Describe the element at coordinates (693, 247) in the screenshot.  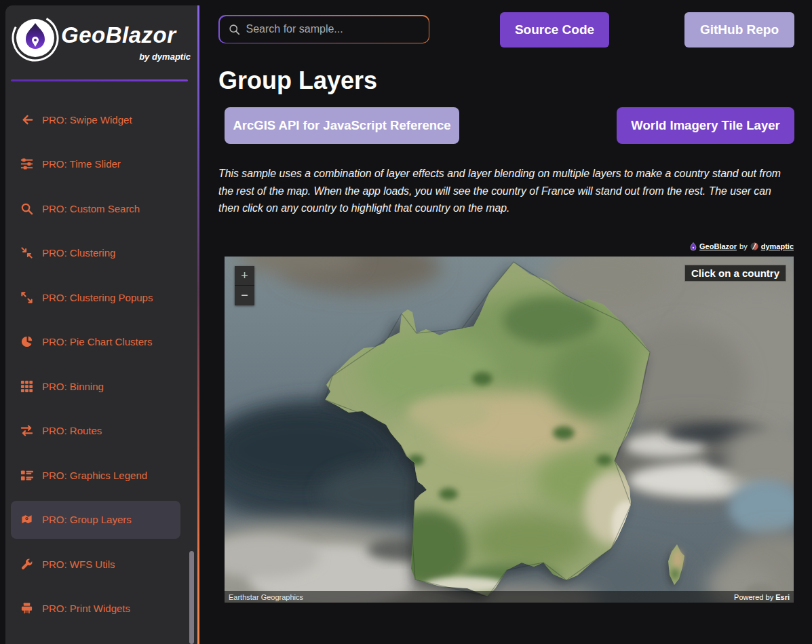
I see `geoblazor-flame-icon` at that location.